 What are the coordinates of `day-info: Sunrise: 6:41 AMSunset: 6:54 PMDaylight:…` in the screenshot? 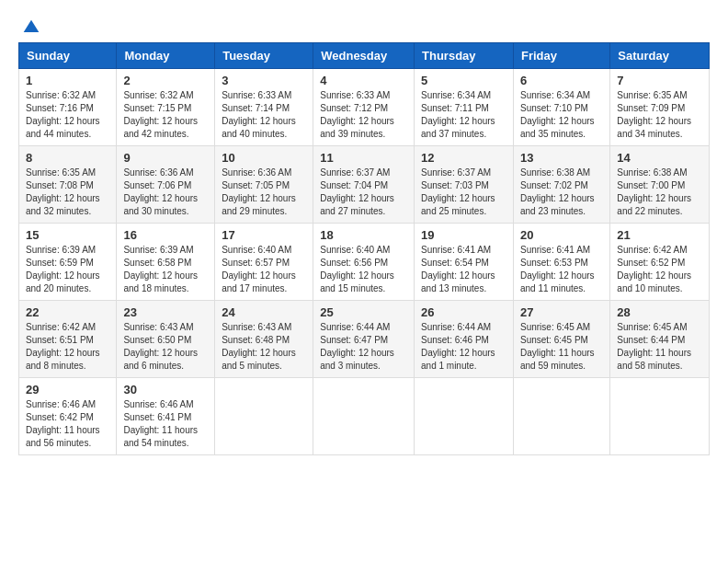 It's located at (463, 270).